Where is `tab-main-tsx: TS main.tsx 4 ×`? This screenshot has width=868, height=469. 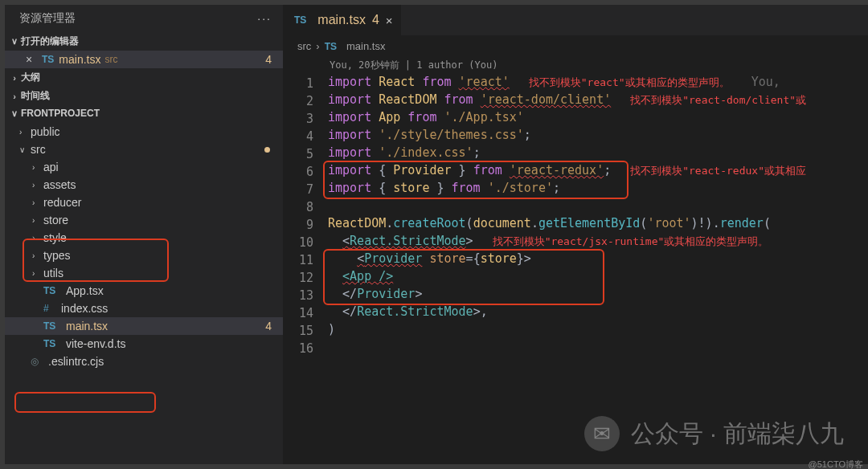
tab-main-tsx: TS main.tsx 4 × is located at coordinates (342, 20).